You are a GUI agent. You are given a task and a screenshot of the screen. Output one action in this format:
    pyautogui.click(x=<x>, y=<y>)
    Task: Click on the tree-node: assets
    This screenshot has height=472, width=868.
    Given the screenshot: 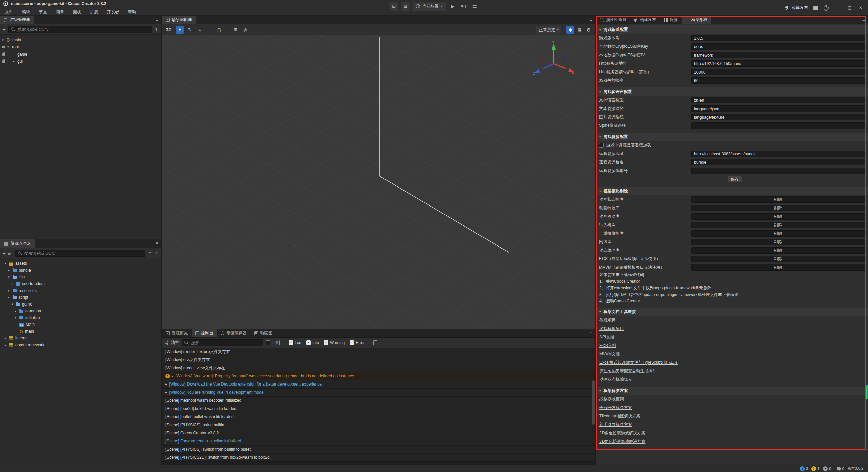 What is the action you would take?
    pyautogui.click(x=81, y=263)
    